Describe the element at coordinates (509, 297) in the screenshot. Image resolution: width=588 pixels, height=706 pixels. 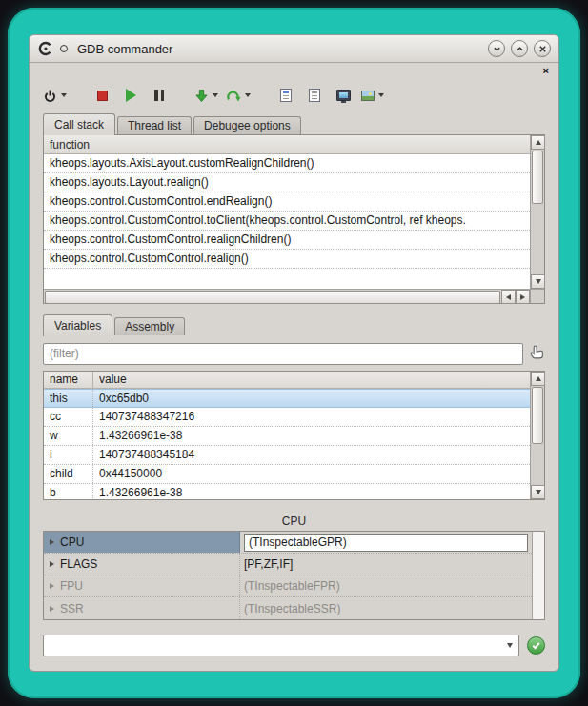
I see `scroll-left-button` at that location.